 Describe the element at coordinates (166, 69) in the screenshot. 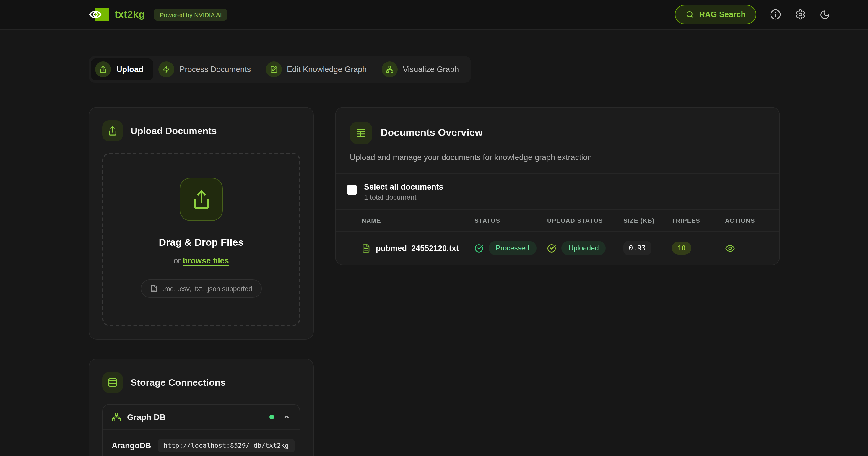

I see `zap-icon` at that location.